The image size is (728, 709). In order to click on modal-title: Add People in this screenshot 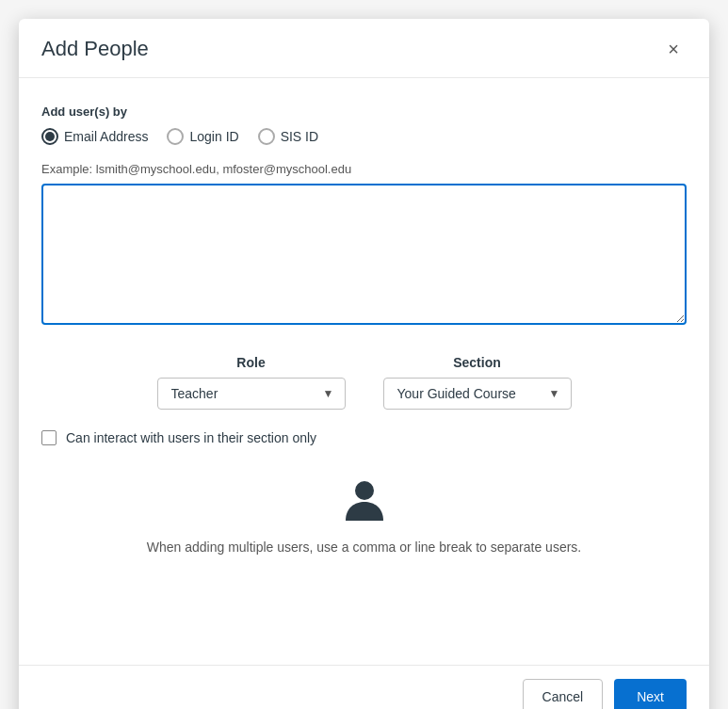, I will do `click(95, 49)`.